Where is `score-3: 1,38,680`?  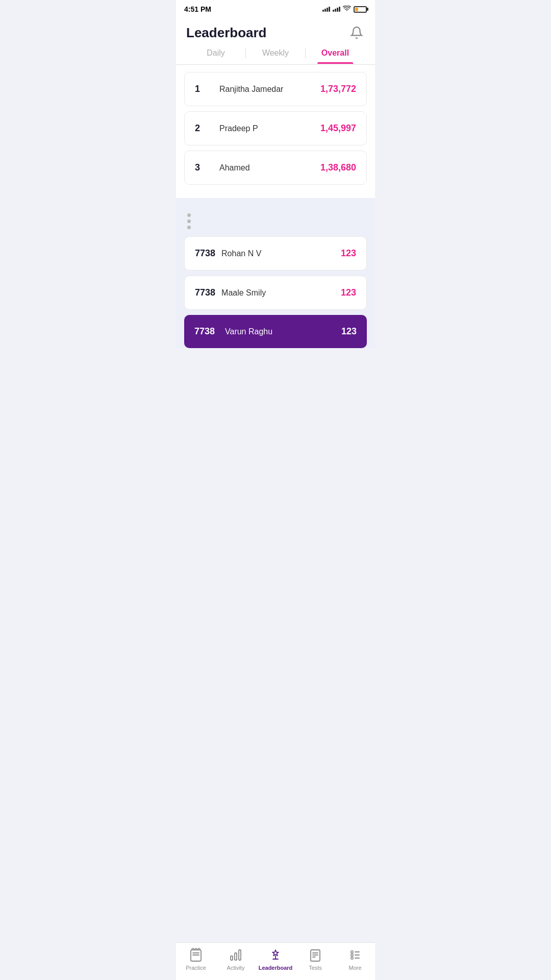 score-3: 1,38,680 is located at coordinates (338, 167).